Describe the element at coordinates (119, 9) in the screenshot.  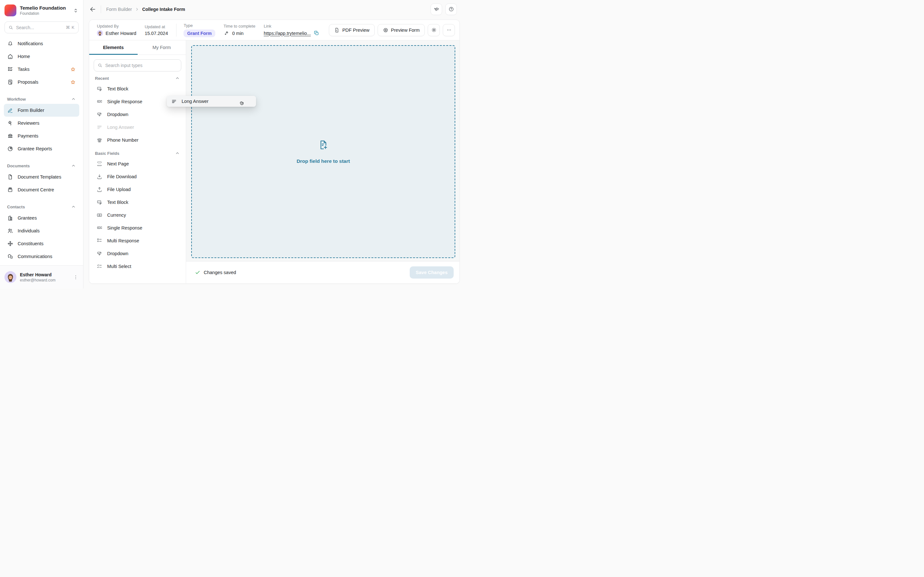
I see `breadcrumb-parent: Form Builder` at that location.